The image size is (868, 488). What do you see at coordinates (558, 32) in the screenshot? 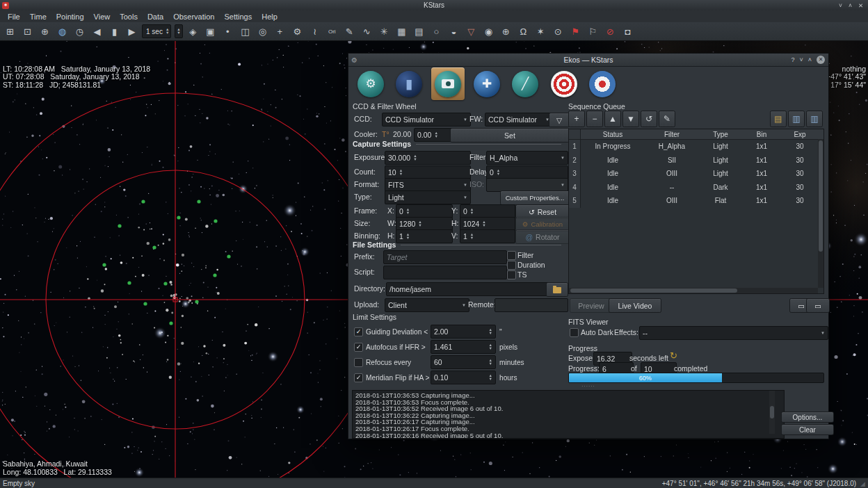
I see `fov-indicator-icon: ⊙` at bounding box center [558, 32].